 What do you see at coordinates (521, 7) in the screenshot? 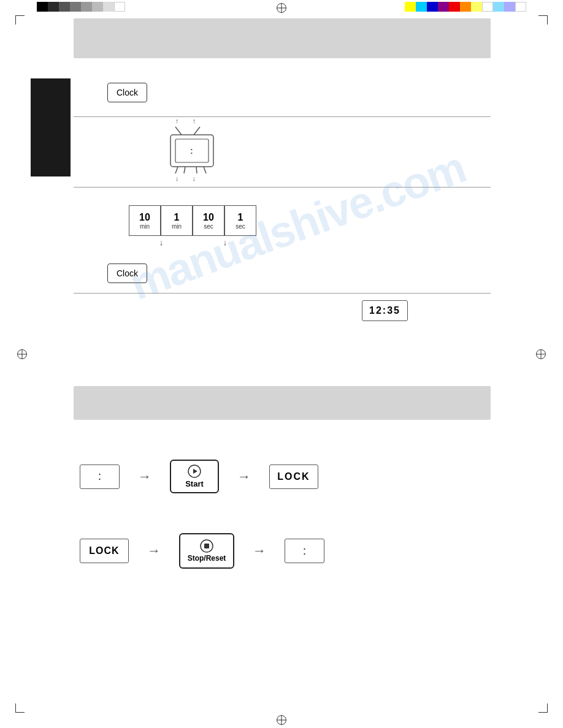
I see `swatch-white3` at bounding box center [521, 7].